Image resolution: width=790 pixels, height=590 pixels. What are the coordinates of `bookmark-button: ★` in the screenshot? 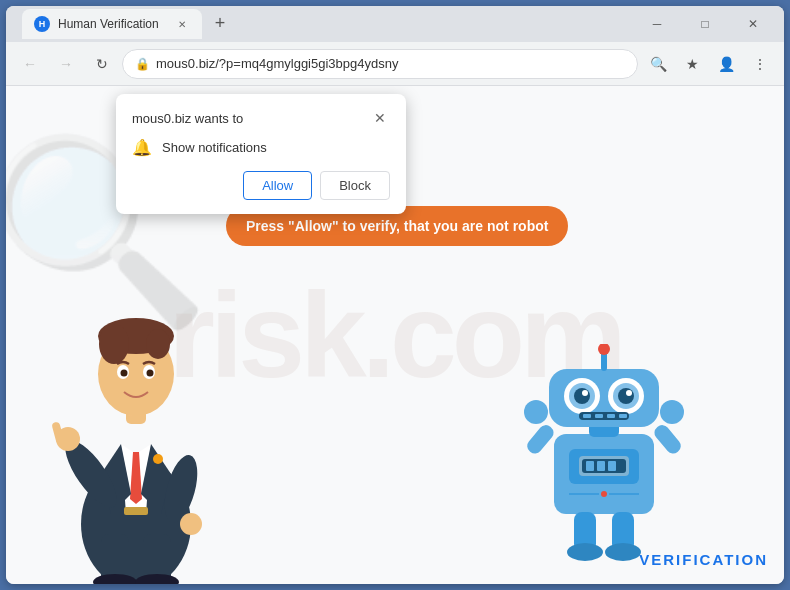 It's located at (692, 64).